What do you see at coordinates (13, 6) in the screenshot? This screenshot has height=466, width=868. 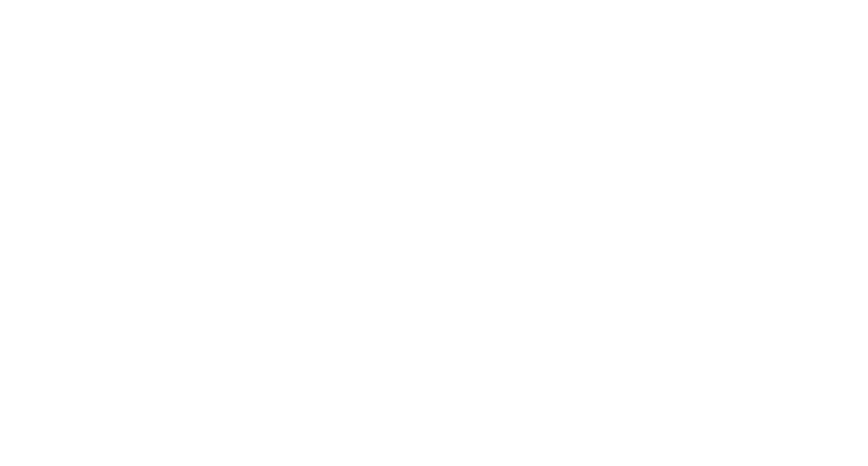 I see `chart-title` at bounding box center [13, 6].